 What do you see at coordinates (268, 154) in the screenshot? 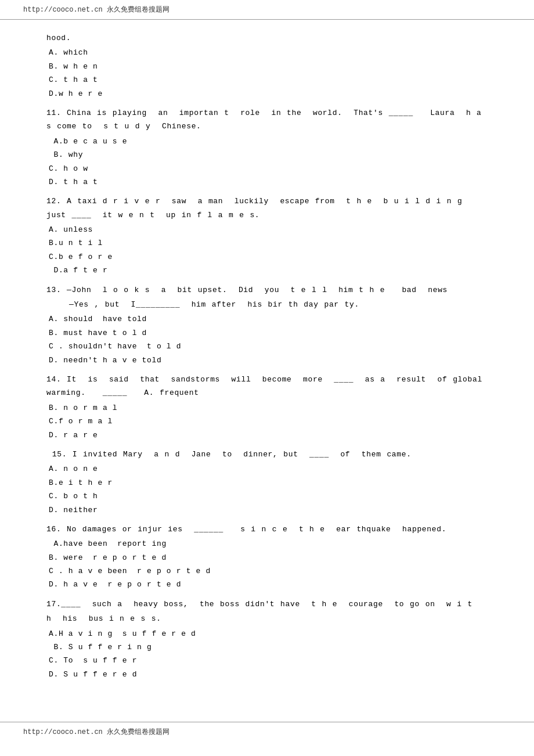
I see `q11-option-b: B. why` at bounding box center [268, 154].